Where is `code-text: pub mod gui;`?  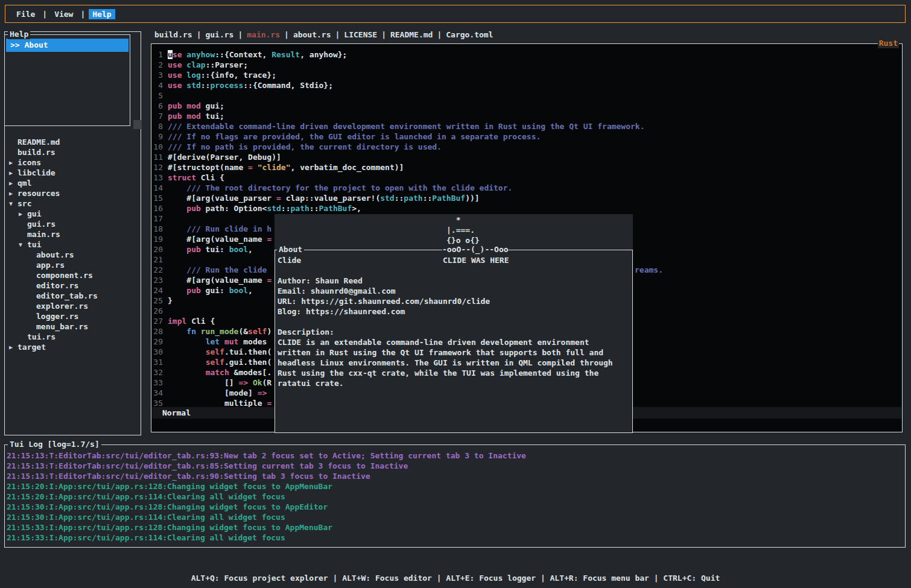 code-text: pub mod gui; is located at coordinates (196, 106).